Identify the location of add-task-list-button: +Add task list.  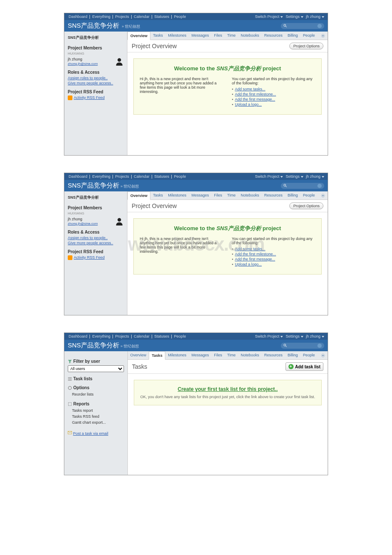
(304, 367).